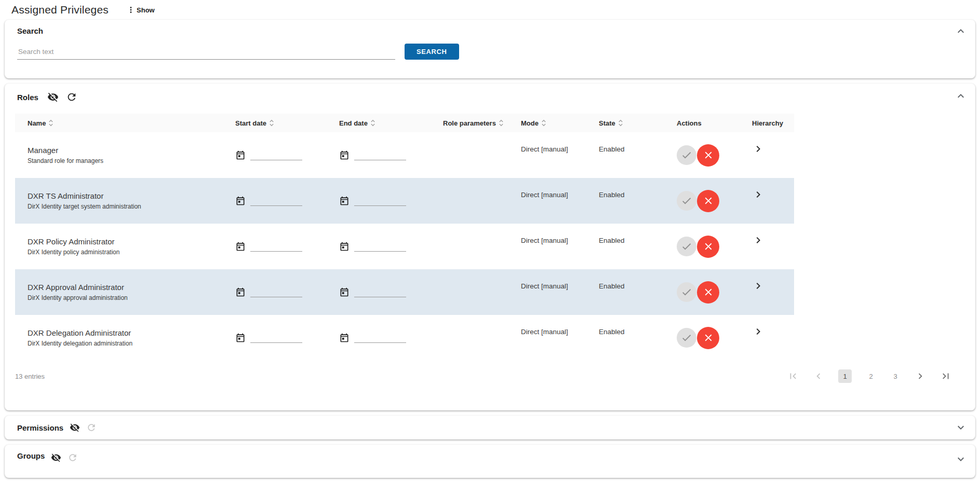  Describe the element at coordinates (871, 376) in the screenshot. I see `page-button-2: 2` at that location.